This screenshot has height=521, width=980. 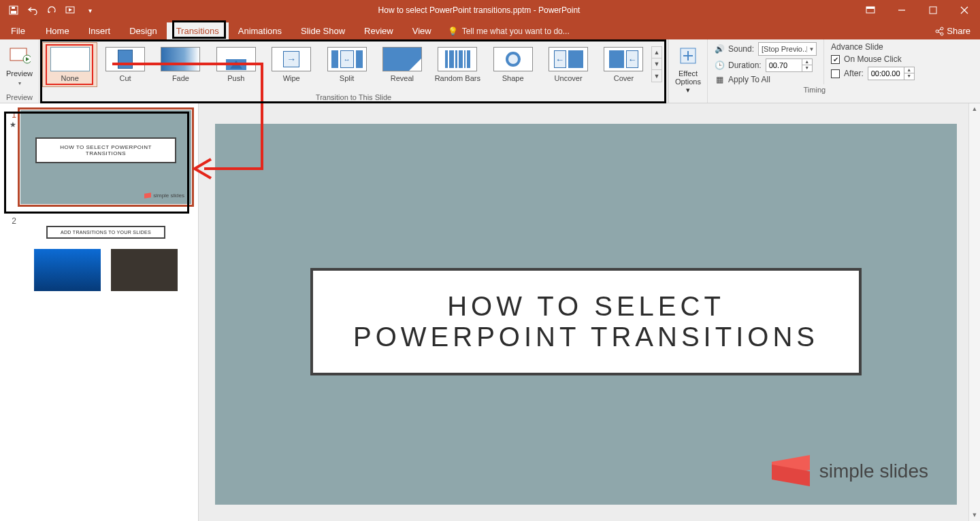 I want to click on gallery-more-icon: ▼, so click(x=657, y=76).